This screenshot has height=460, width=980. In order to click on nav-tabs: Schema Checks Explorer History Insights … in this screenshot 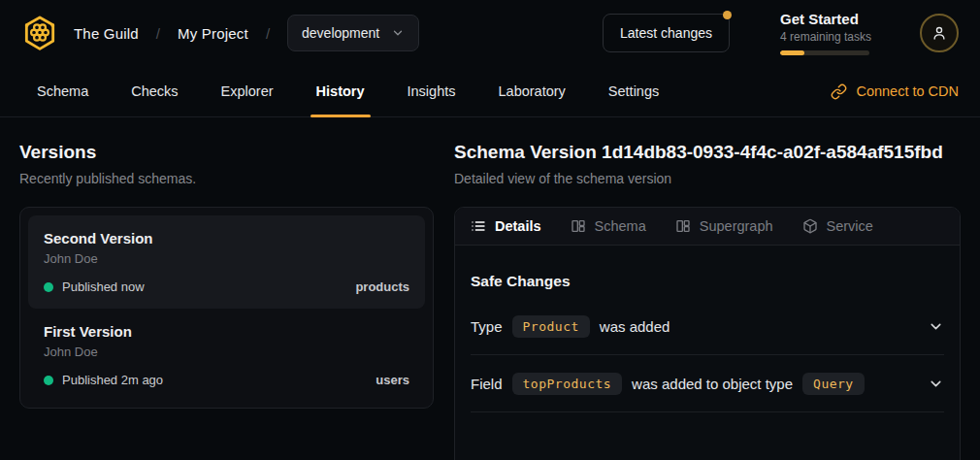, I will do `click(347, 91)`.